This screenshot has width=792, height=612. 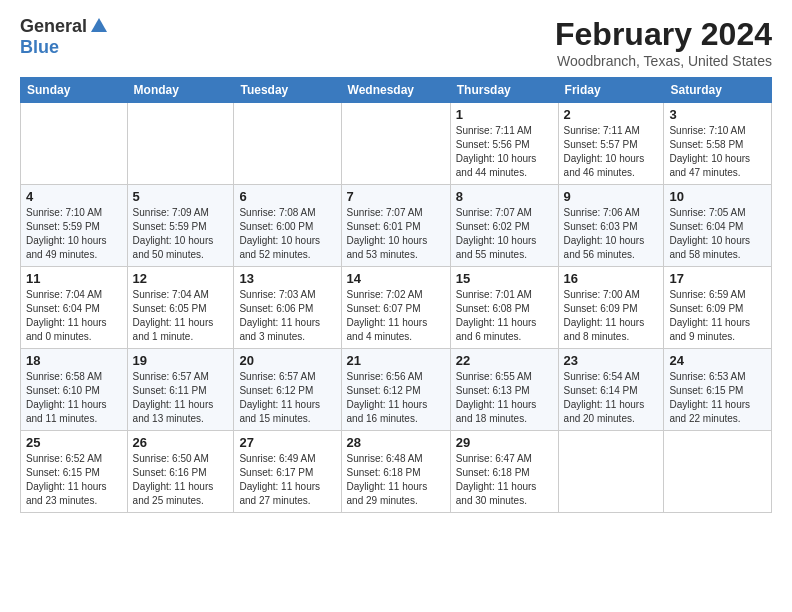 What do you see at coordinates (287, 196) in the screenshot?
I see `day-number: 6` at bounding box center [287, 196].